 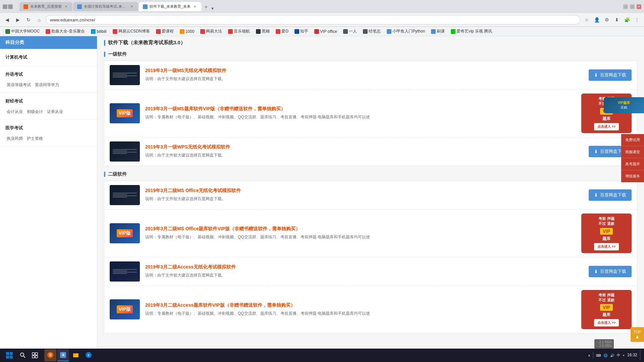 I want to click on sidebar-category-computer: 计算机考试, so click(x=48, y=57).